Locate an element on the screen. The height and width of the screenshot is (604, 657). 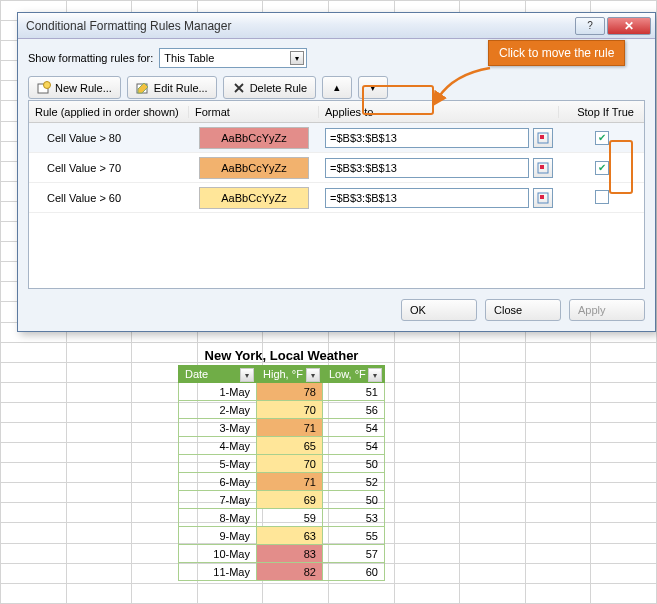
header-rule: Rule (applied in order shown) is located at coordinates (109, 112).